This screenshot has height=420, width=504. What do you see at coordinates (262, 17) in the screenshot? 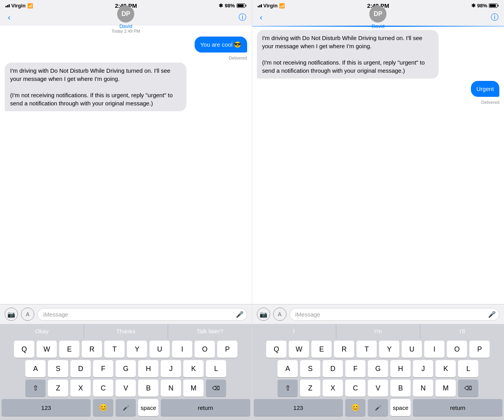
I see `back-button-right: ‹` at bounding box center [262, 17].